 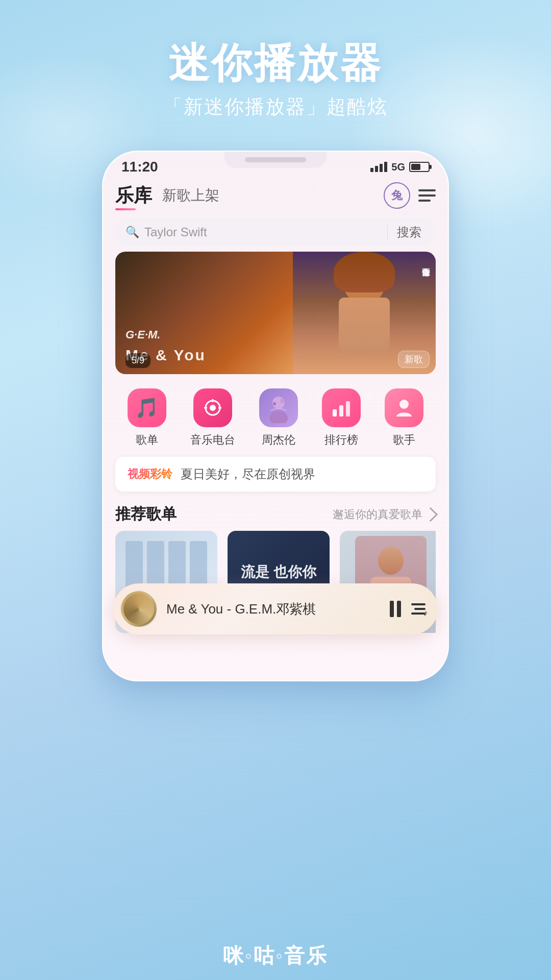 I want to click on banner: G·E·M. Me & You 首位华人全创作西语专辑, so click(x=276, y=313).